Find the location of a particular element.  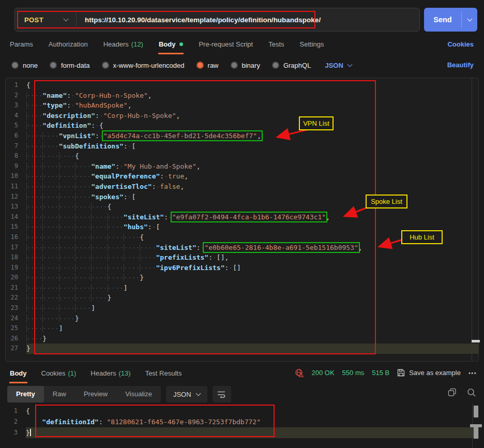

code-text: ····"definition":·{ is located at coordinates (252, 126).